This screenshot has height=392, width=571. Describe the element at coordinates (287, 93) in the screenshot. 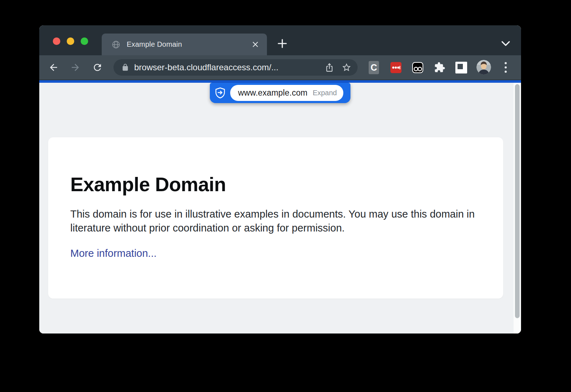

I see `domain-pill-inner: www.example.com Expand` at that location.